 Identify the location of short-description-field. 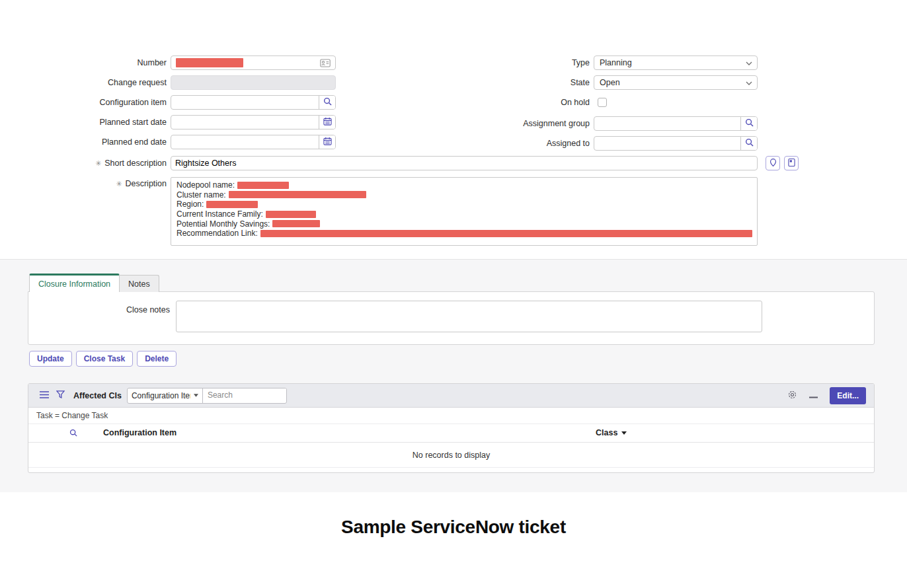
(464, 163).